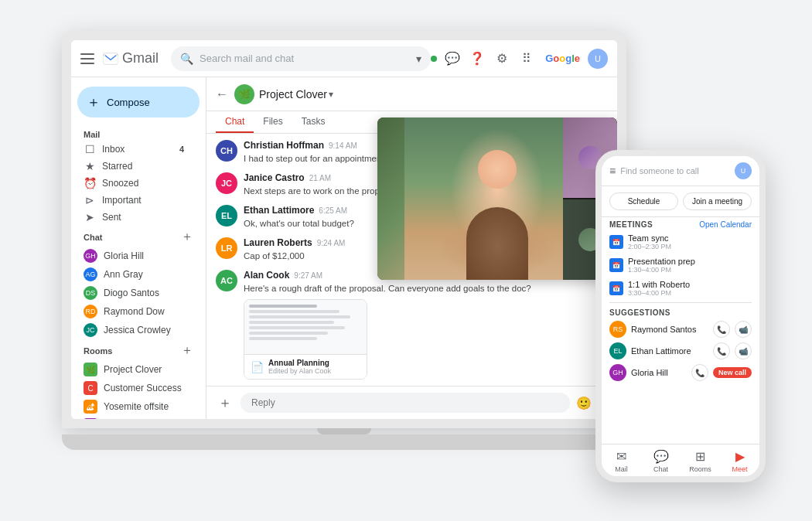 Image resolution: width=812 pixels, height=521 pixels. Describe the element at coordinates (225, 403) in the screenshot. I see `reply-add-button: ＋` at that location.